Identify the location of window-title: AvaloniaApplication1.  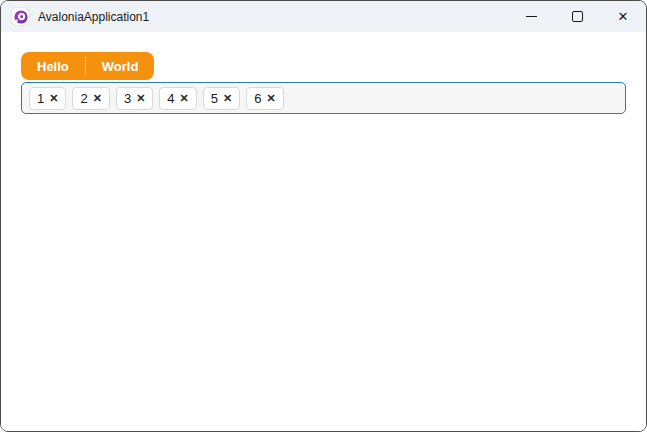
(94, 17).